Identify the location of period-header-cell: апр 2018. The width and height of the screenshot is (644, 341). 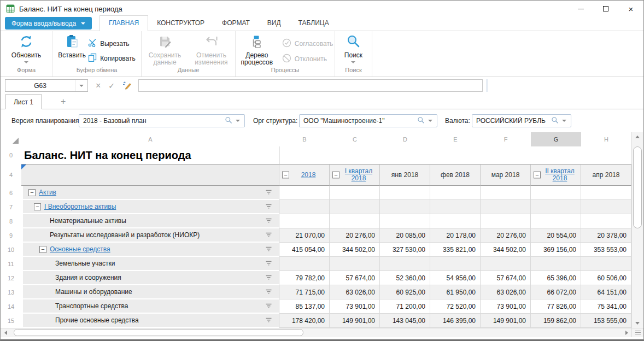
(606, 175).